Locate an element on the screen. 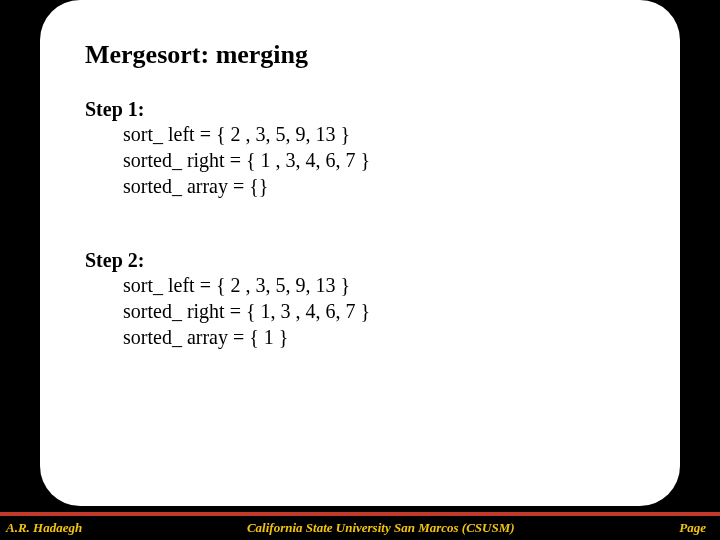  step-2-head: Step 2: is located at coordinates (360, 260).